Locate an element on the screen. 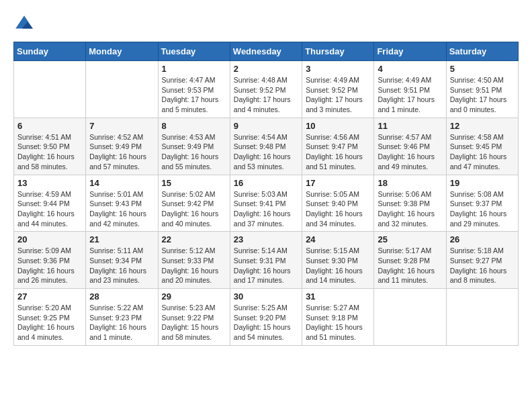 The width and height of the screenshot is (532, 411). header is located at coordinates (266, 24).